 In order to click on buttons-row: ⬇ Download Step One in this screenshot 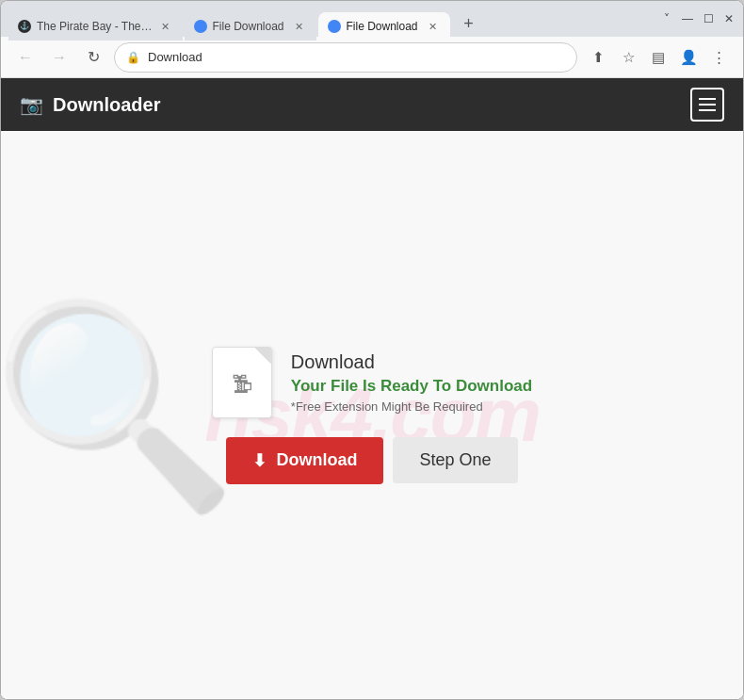, I will do `click(371, 461)`.